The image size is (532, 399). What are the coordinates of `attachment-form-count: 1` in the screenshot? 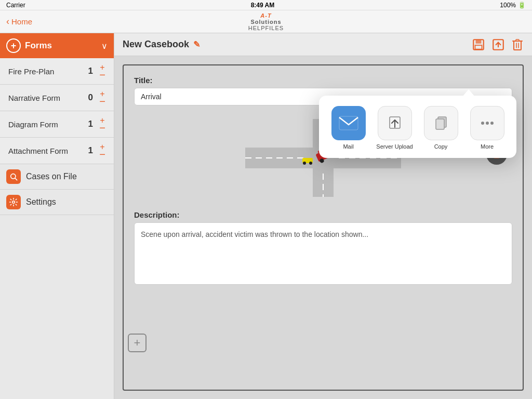 It's located at (90, 151).